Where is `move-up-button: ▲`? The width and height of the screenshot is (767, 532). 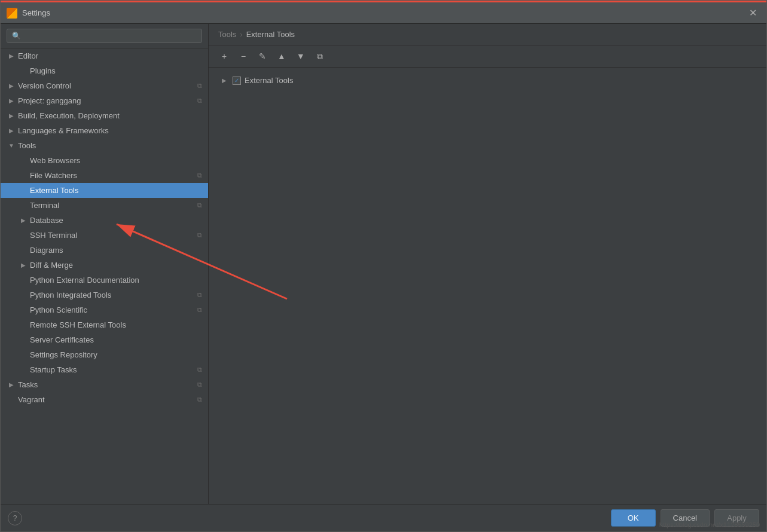 move-up-button: ▲ is located at coordinates (282, 56).